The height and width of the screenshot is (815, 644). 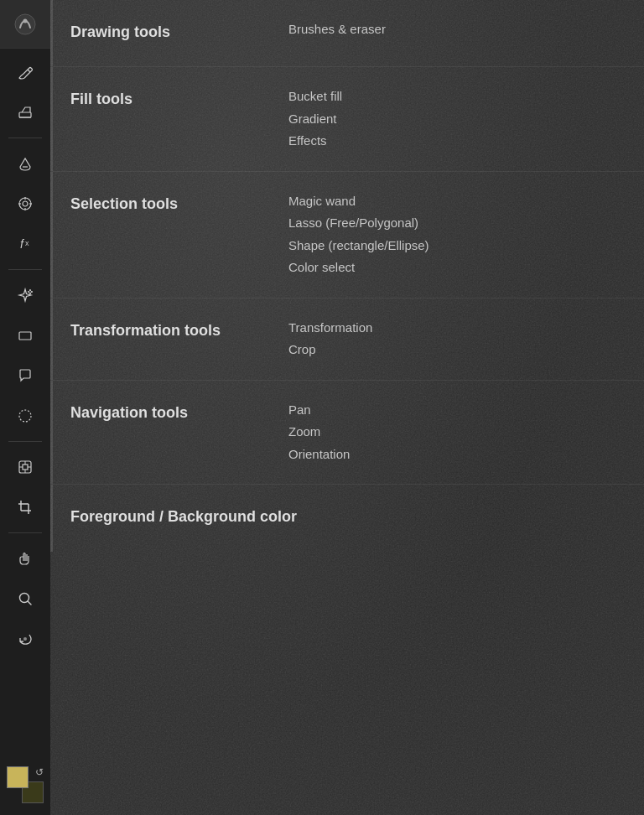 What do you see at coordinates (184, 515) in the screenshot?
I see `fg-bg-color-category: Foreground / Background color` at bounding box center [184, 515].